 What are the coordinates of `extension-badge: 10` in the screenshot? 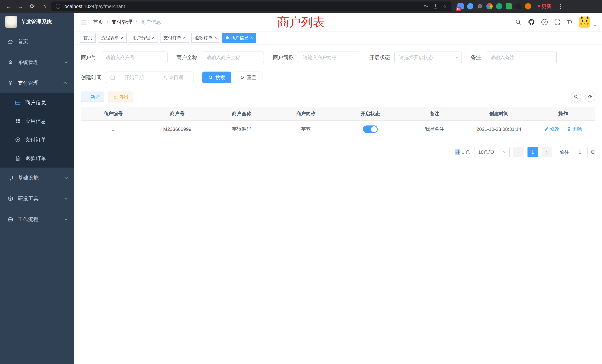 It's located at (458, 9).